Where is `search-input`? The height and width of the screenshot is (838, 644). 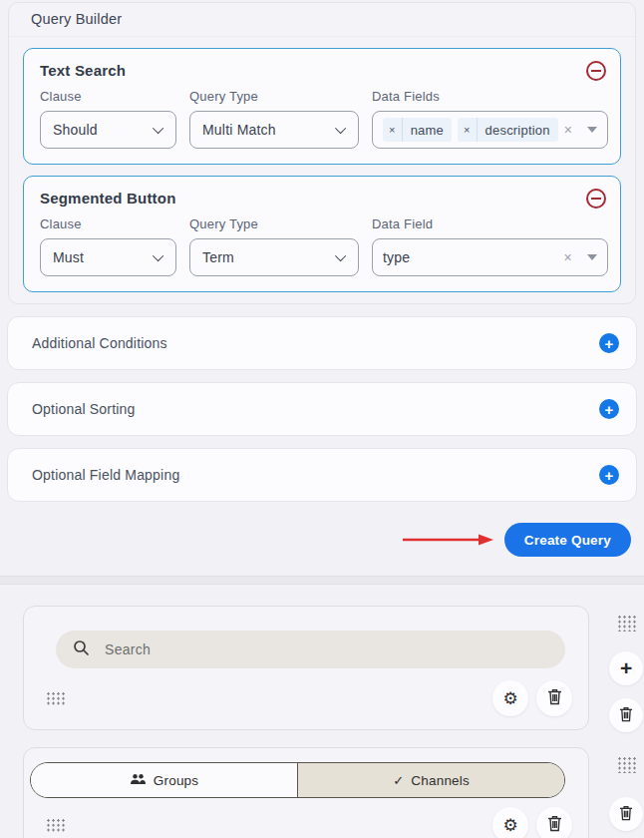
search-input is located at coordinates (304, 649).